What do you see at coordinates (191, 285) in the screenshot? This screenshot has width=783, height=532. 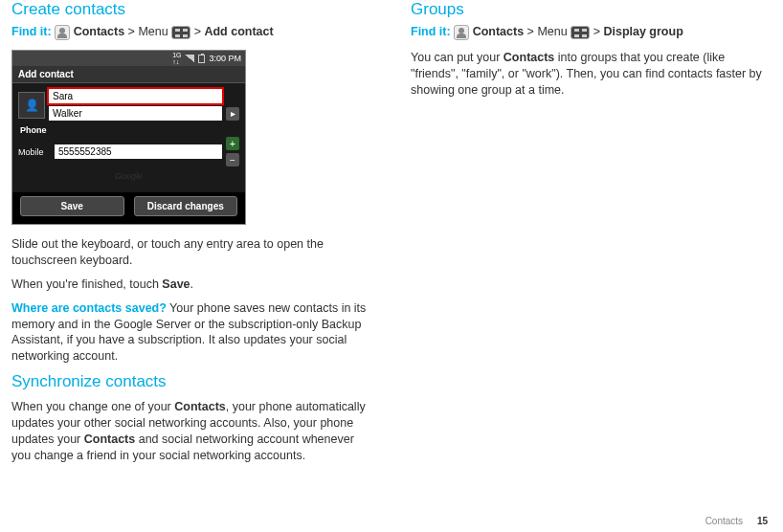 I see `p-finished: When you're finished, touch Save.` at bounding box center [191, 285].